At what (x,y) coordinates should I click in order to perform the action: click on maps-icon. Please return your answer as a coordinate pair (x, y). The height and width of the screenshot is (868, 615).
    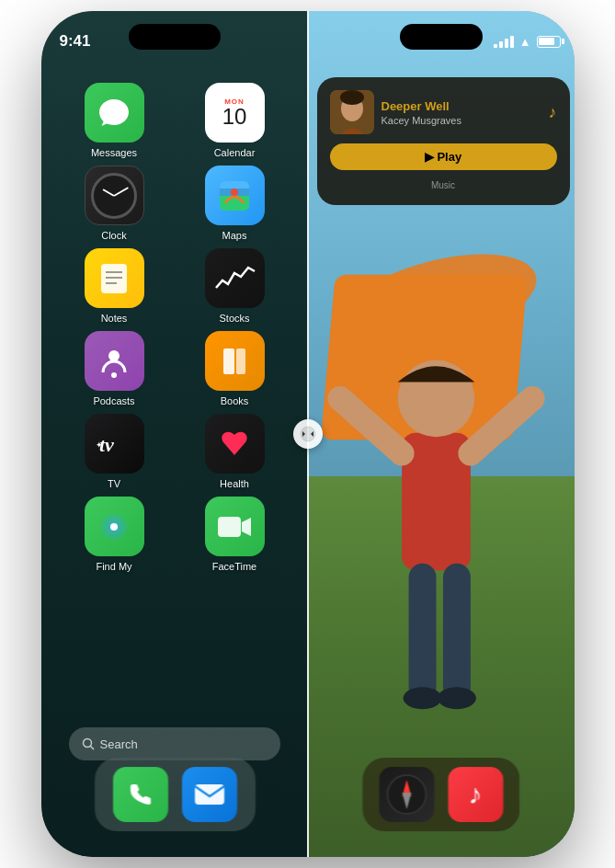
    Looking at the image, I should click on (235, 195).